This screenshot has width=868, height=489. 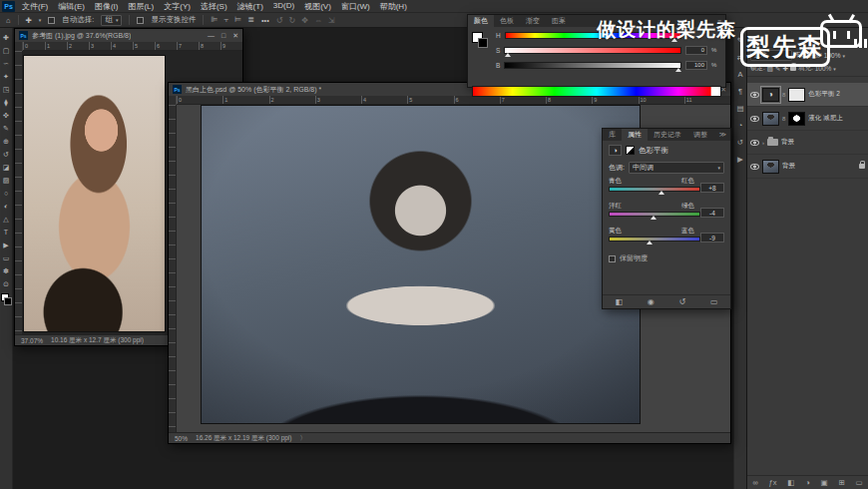 I want to click on actions-panel-icon: ▶, so click(x=740, y=160).